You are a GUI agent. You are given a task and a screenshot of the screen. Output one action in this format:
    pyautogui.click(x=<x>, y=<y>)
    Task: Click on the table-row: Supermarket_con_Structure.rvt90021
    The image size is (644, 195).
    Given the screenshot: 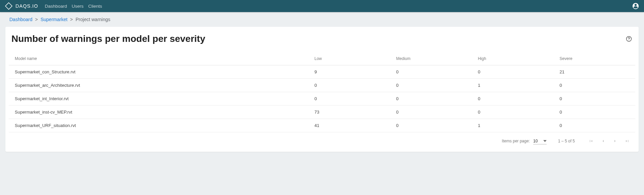 What is the action you would take?
    pyautogui.click(x=322, y=72)
    